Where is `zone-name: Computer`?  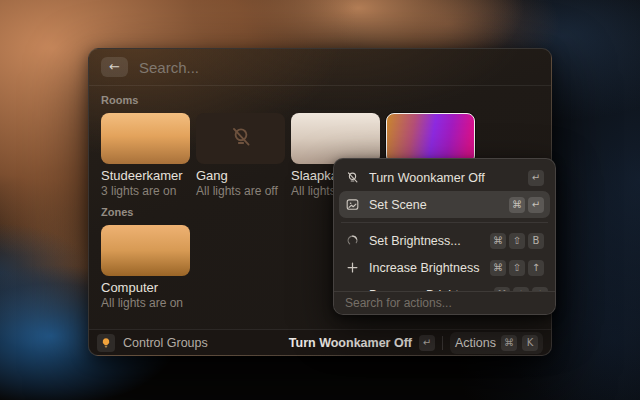
zone-name: Computer is located at coordinates (146, 288).